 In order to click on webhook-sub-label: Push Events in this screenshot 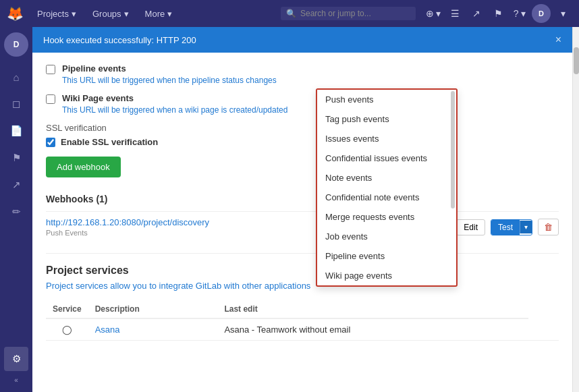, I will do `click(128, 233)`.